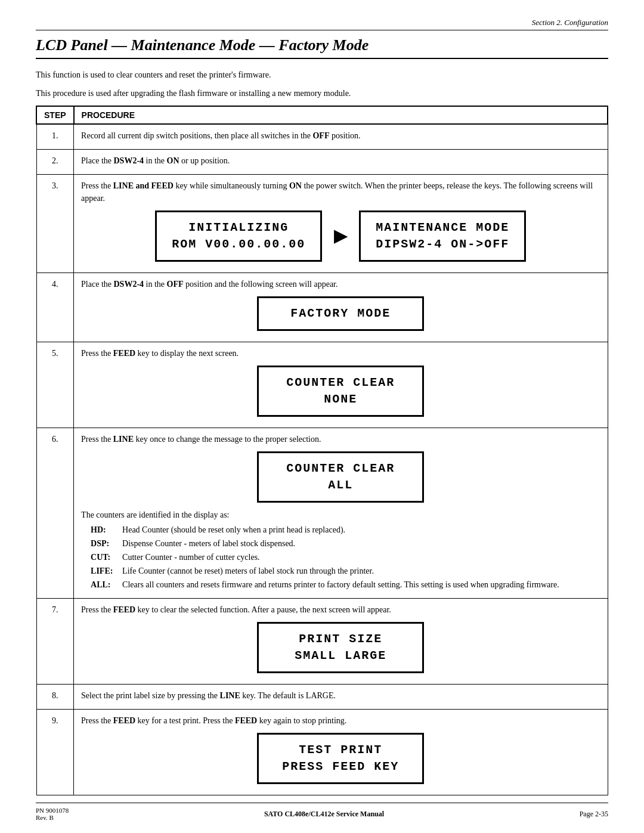 The height and width of the screenshot is (833, 644). What do you see at coordinates (340, 439) in the screenshot?
I see `step-text: Press the LINE key once to change the me…` at bounding box center [340, 439].